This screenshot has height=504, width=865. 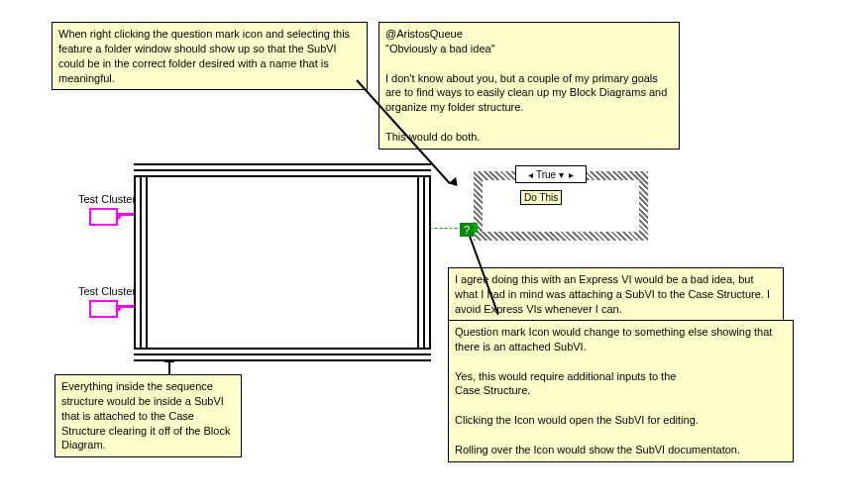 What do you see at coordinates (529, 85) in the screenshot?
I see `comment-top-right: @AristosQueue "Obviously a bad idea" I d…` at bounding box center [529, 85].